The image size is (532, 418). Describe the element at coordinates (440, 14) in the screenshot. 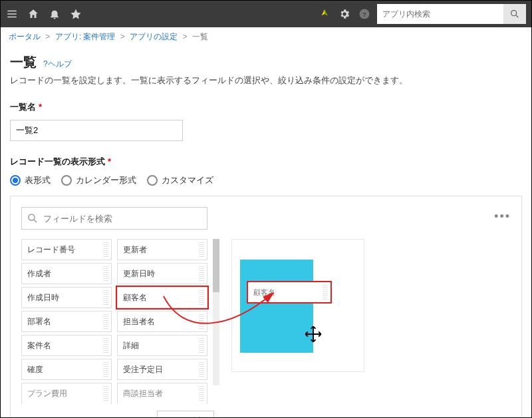

I see `global-search-input` at that location.